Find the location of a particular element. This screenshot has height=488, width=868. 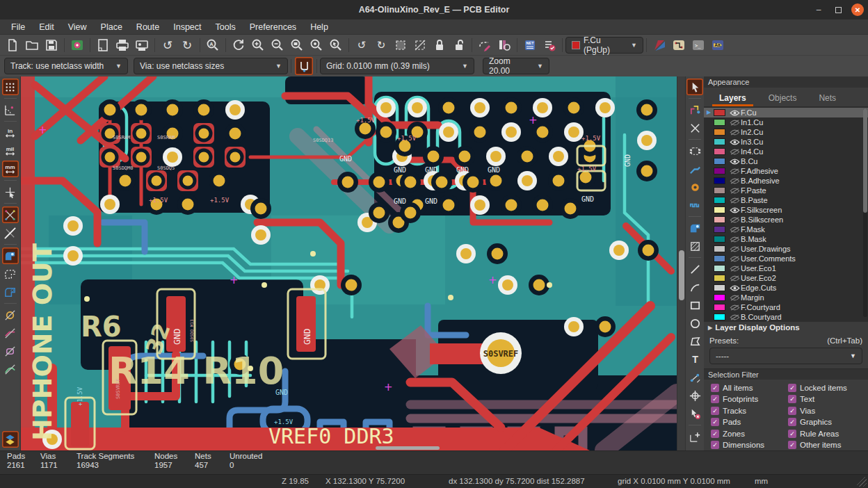

menu-place: Place is located at coordinates (111, 27).